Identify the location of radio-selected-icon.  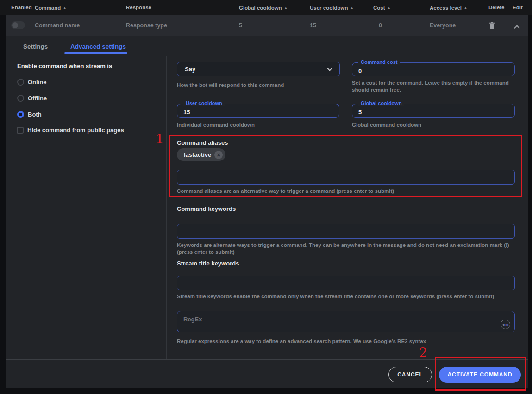
(20, 115).